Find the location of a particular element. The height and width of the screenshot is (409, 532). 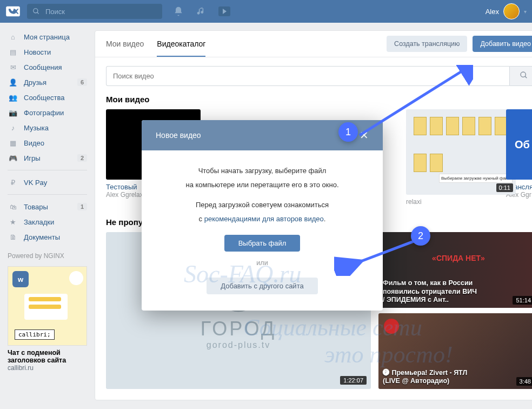

video-search-button is located at coordinates (521, 76).